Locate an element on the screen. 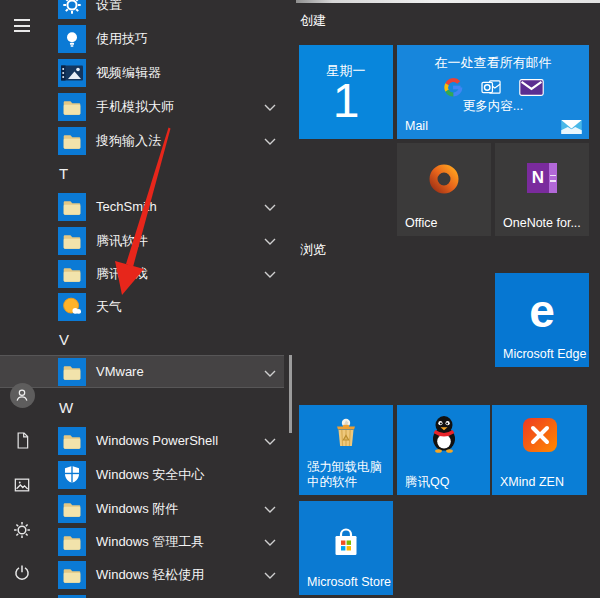  app-label: Windows PowerShell is located at coordinates (157, 440).